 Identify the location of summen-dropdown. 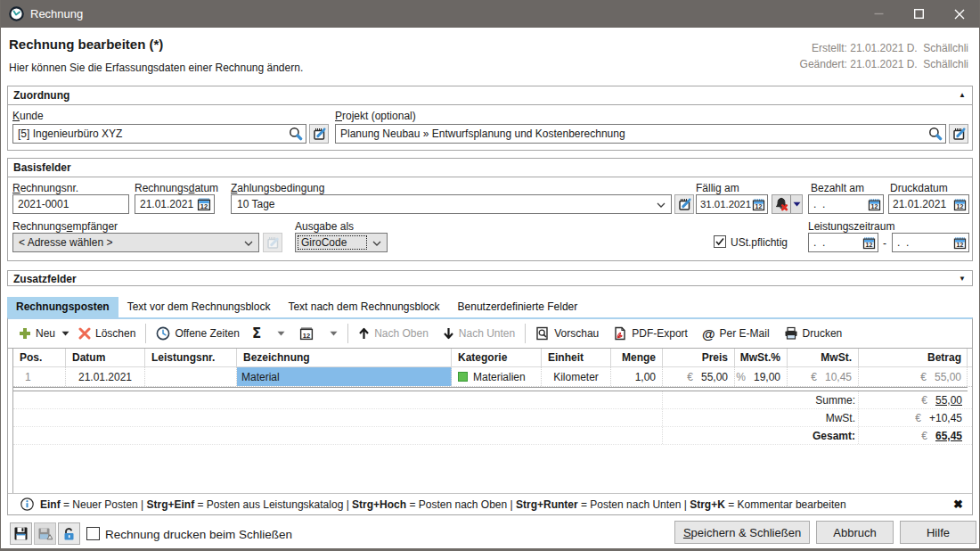
(282, 333).